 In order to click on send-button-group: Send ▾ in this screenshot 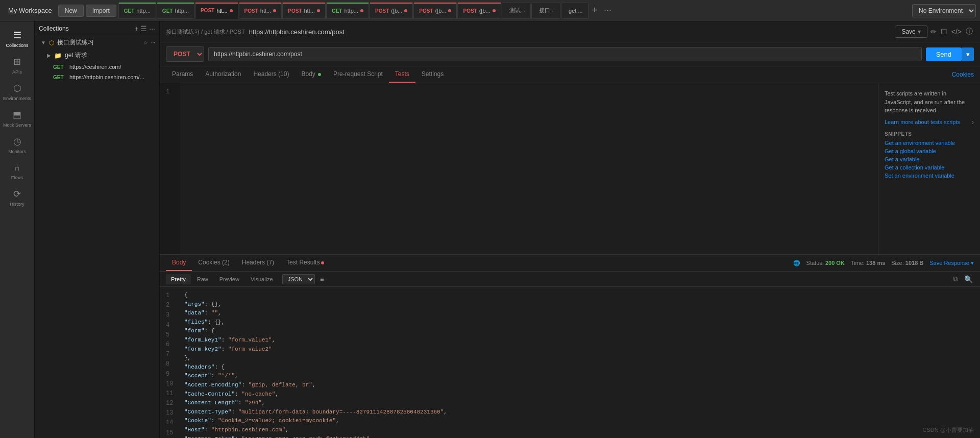, I will do `click(950, 54)`.